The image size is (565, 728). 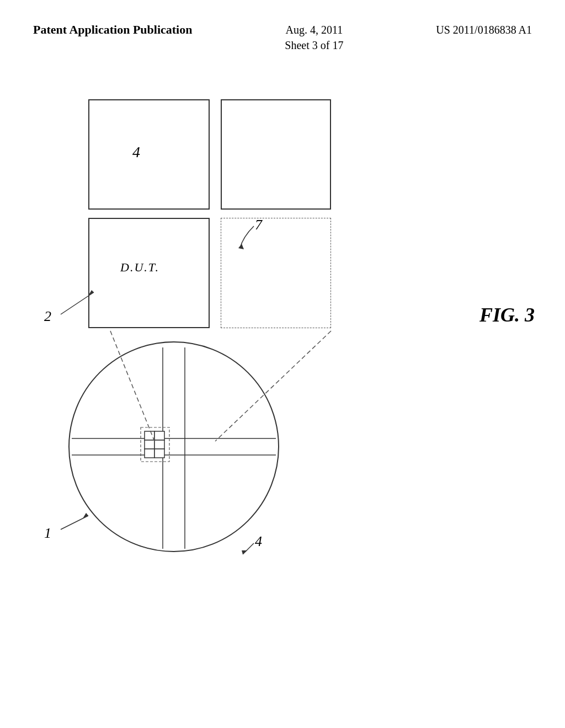 What do you see at coordinates (507, 315) in the screenshot?
I see `fig-label: FIG. 3` at bounding box center [507, 315].